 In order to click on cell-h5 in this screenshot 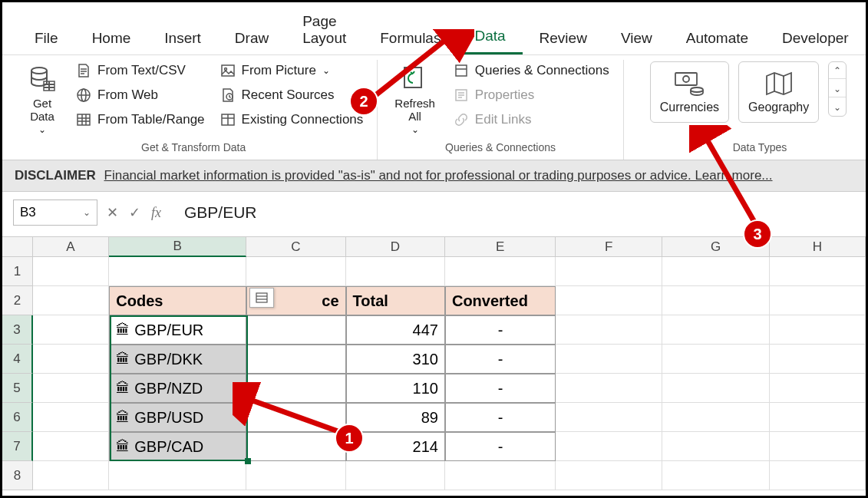, I will do `click(818, 388)`.